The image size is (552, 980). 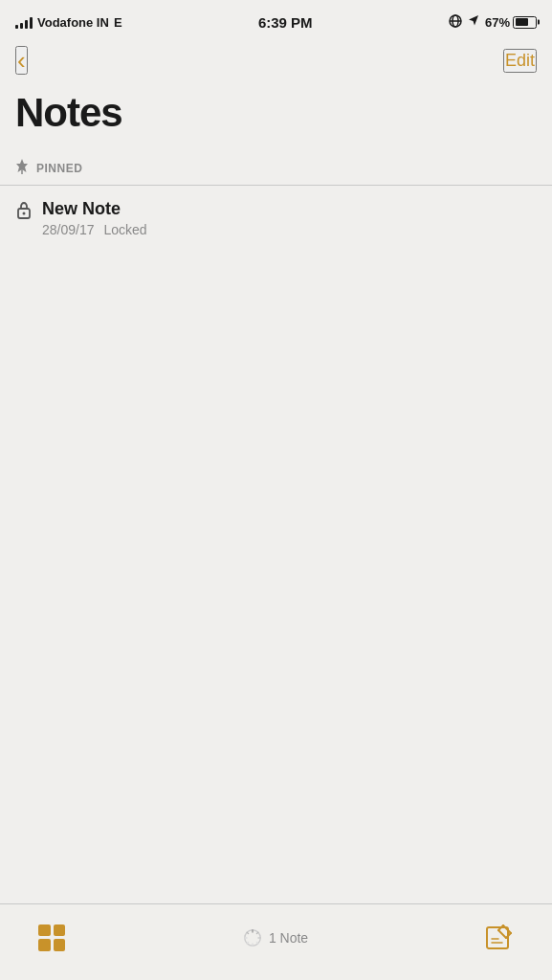 What do you see at coordinates (52, 938) in the screenshot?
I see `gallery-grid-icon` at bounding box center [52, 938].